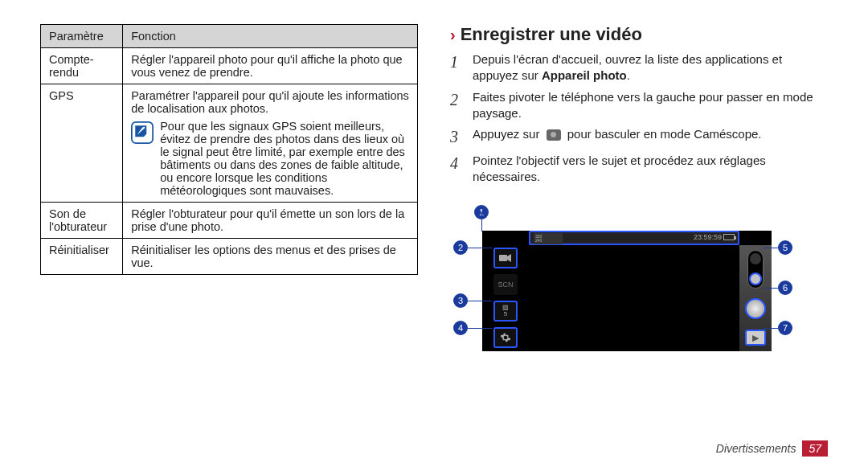 This screenshot has height=471, width=868. I want to click on param-reinit: Réinitialiser, so click(82, 257).